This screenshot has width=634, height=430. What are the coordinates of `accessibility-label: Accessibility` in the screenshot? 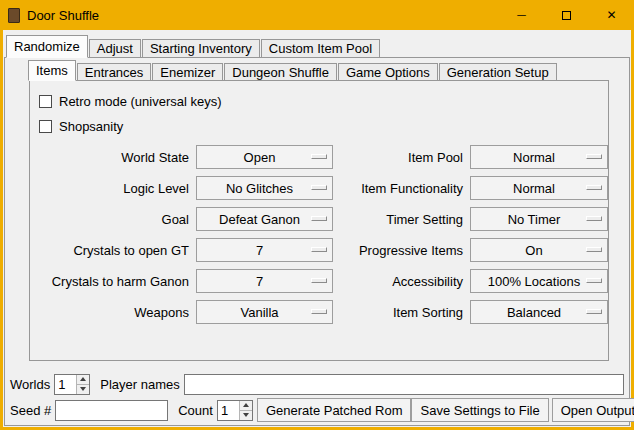 It's located at (402, 282).